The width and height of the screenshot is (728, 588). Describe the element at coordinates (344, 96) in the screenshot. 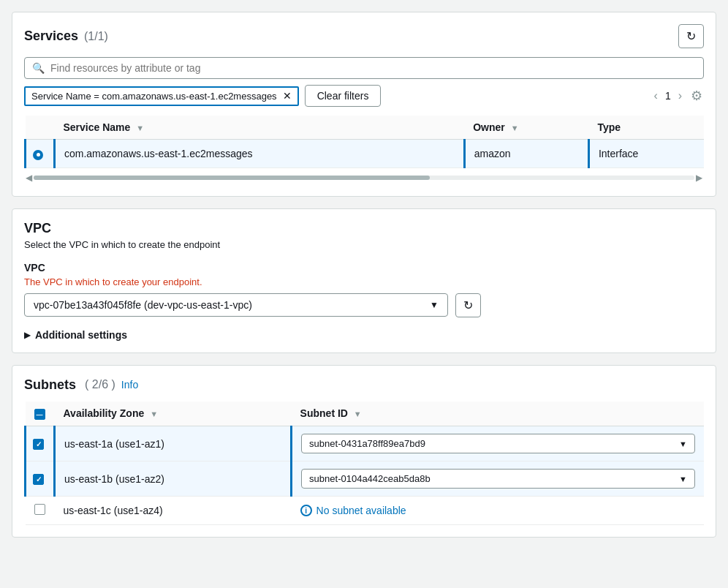

I see `clear-filters-button: Clear filters` at that location.